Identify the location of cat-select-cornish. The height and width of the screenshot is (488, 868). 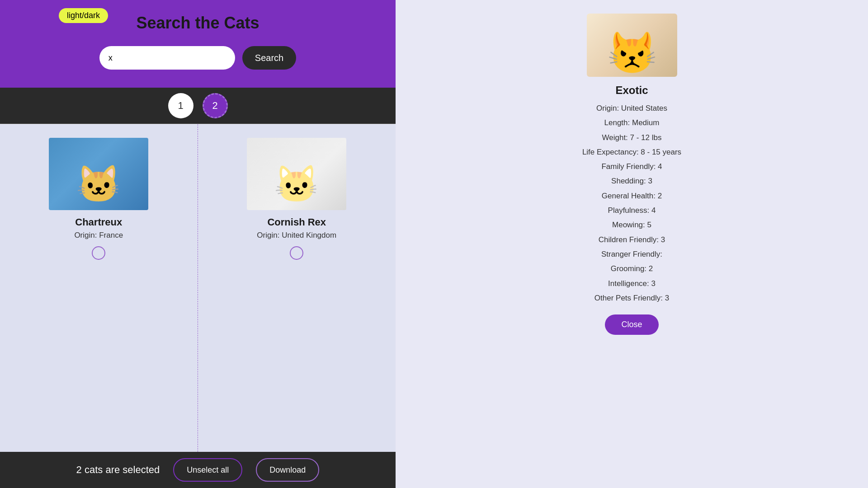
(297, 253).